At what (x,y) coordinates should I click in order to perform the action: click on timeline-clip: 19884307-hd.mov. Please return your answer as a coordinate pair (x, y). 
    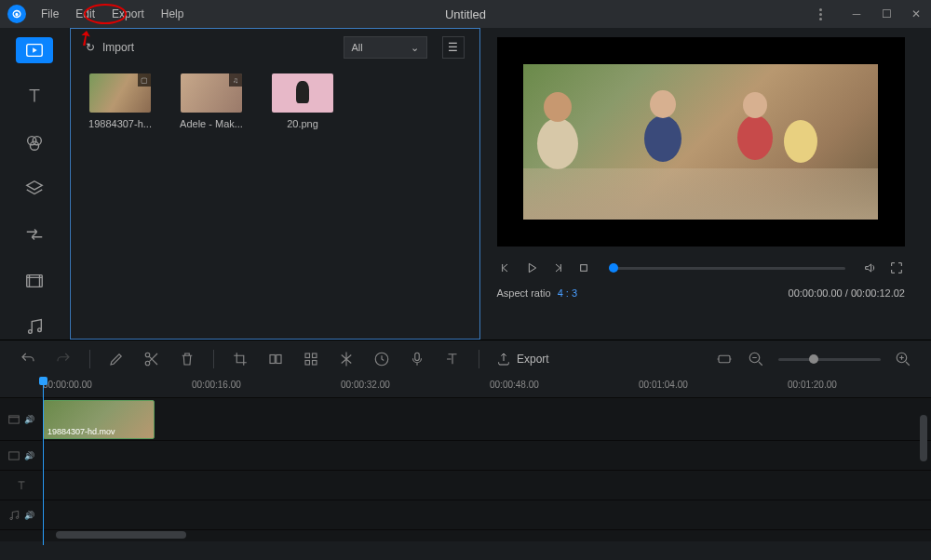
    Looking at the image, I should click on (99, 420).